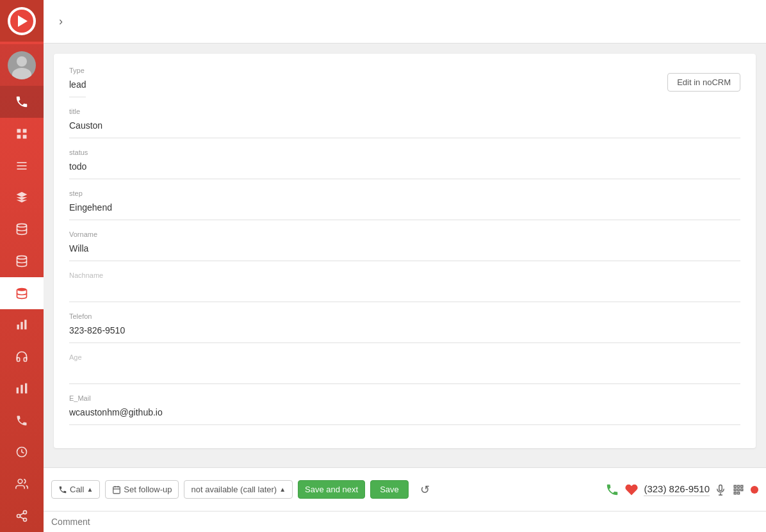  I want to click on share-icon, so click(22, 516).